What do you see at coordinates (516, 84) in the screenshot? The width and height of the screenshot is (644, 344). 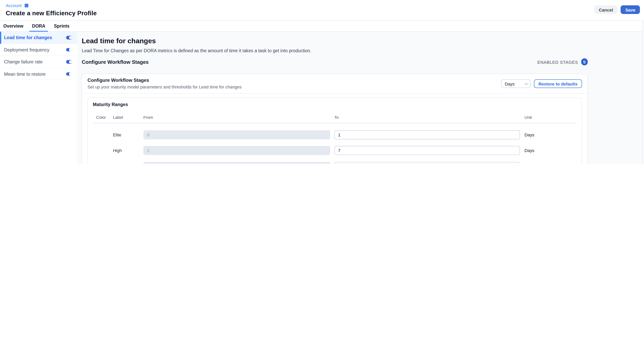 I see `unit-select: Days` at bounding box center [516, 84].